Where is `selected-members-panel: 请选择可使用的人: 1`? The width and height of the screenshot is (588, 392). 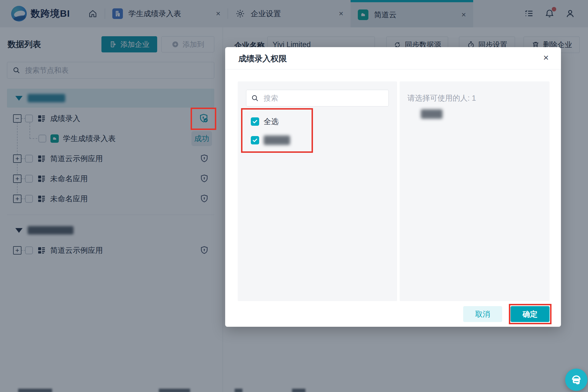 selected-members-panel: 请选择可使用的人: 1 is located at coordinates (475, 191).